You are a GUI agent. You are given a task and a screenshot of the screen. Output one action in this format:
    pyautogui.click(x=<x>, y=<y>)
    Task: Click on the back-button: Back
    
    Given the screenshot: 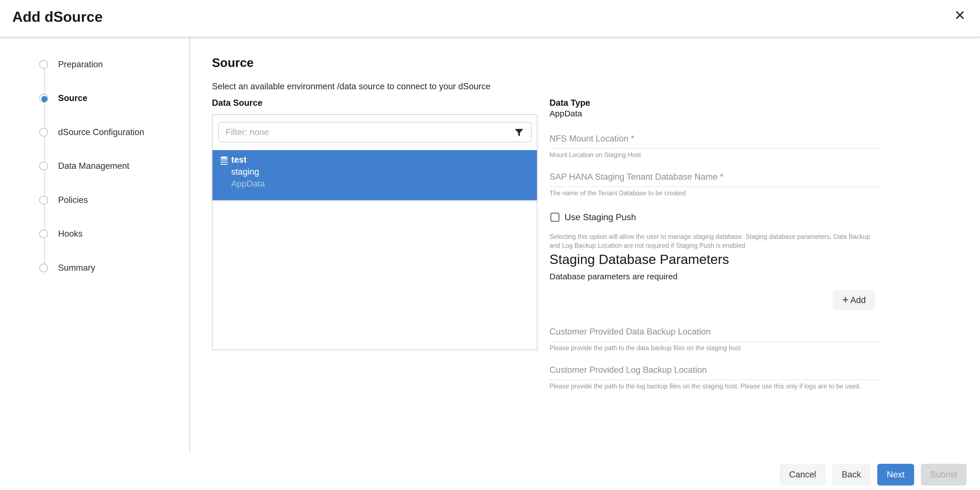 What is the action you would take?
    pyautogui.click(x=851, y=474)
    